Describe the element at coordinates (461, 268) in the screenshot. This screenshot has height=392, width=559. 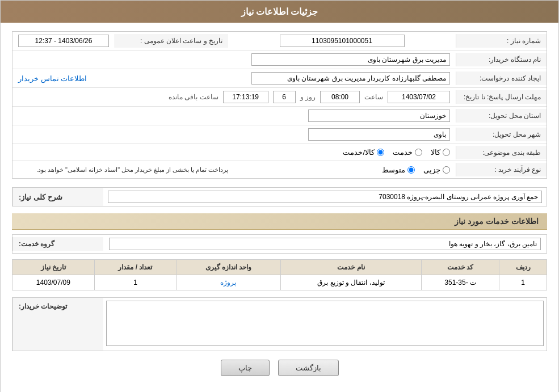
I see `col-kod: کد خدمت` at that location.